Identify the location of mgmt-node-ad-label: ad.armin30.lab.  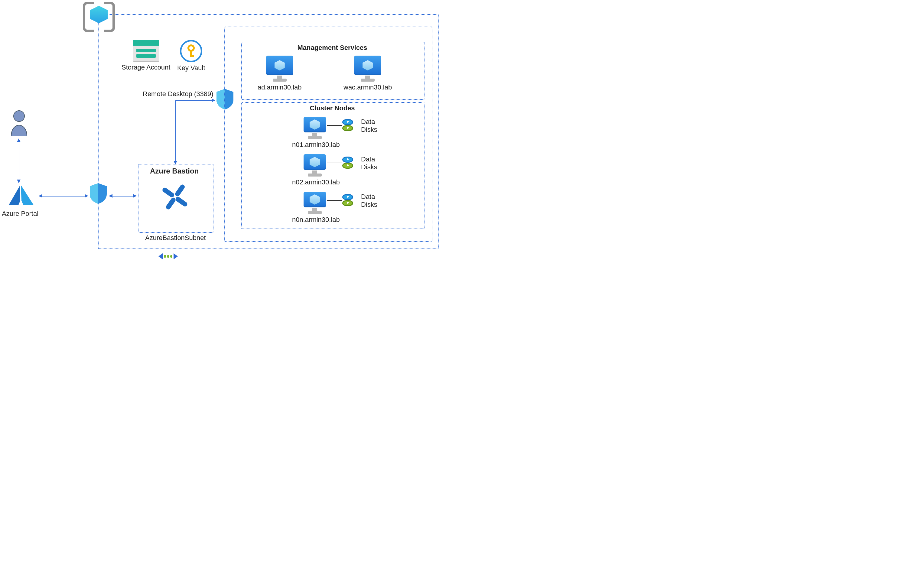
(279, 87).